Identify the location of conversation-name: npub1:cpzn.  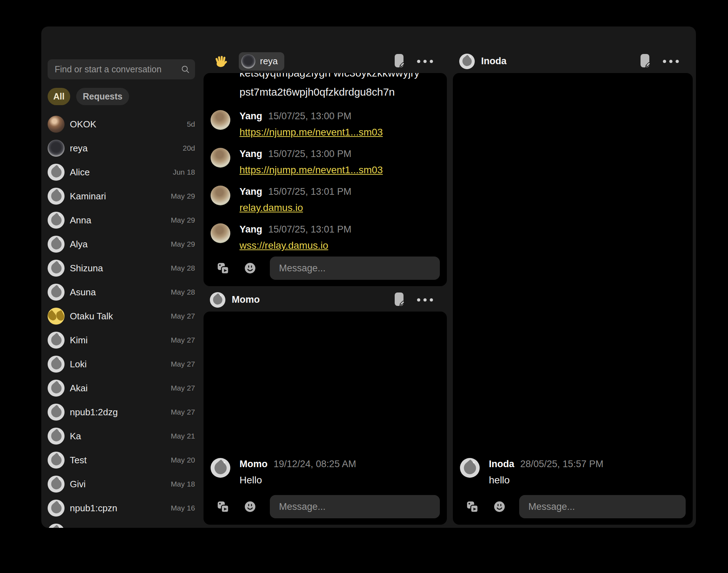
(93, 508).